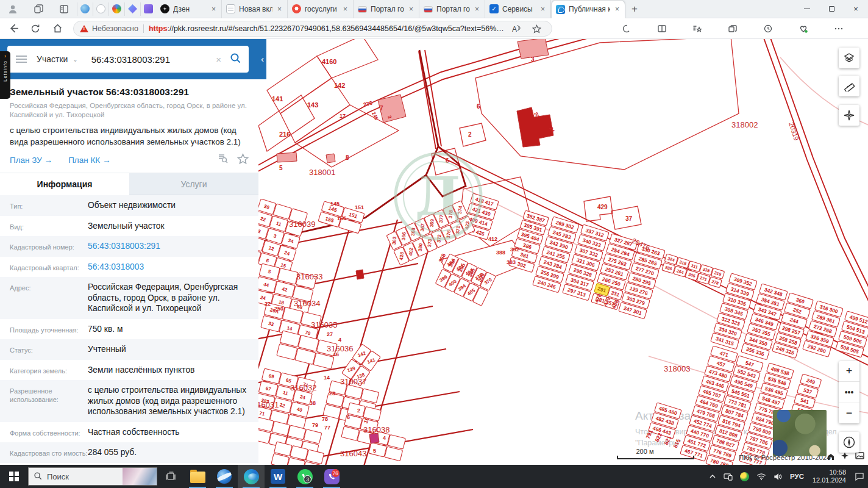 This screenshot has height=488, width=868. I want to click on row-value: 56:43:0318003, so click(173, 267).